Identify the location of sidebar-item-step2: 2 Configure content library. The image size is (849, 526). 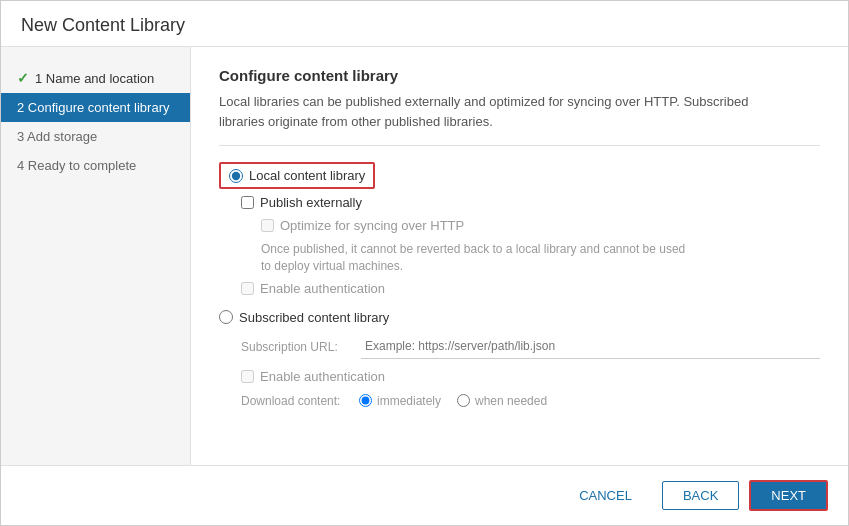
(96, 108).